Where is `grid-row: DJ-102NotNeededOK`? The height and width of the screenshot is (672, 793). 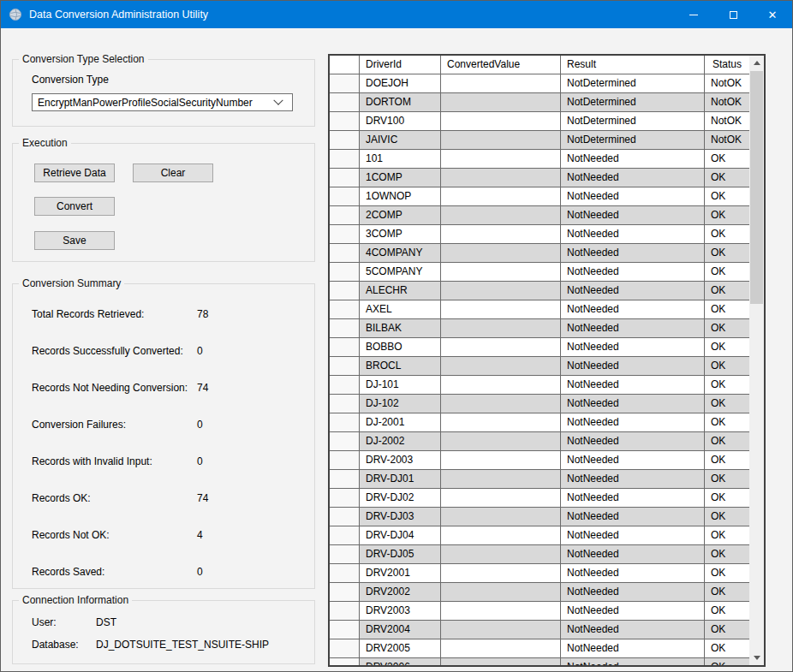 grid-row: DJ-102NotNeededOK is located at coordinates (540, 404).